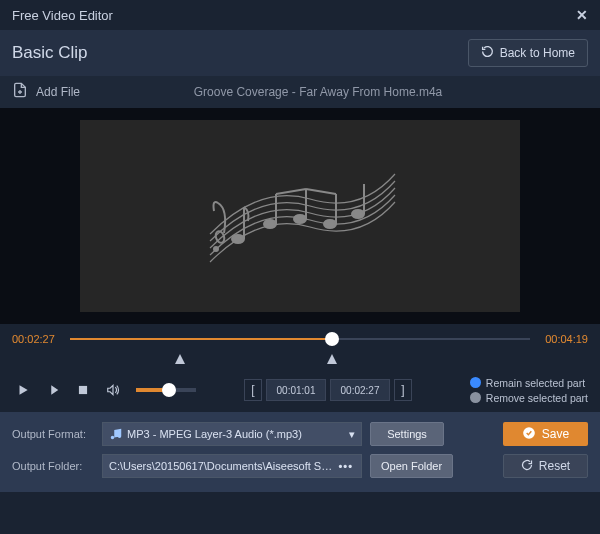  Describe the element at coordinates (58, 92) in the screenshot. I see `add-file-button: Add File` at that location.